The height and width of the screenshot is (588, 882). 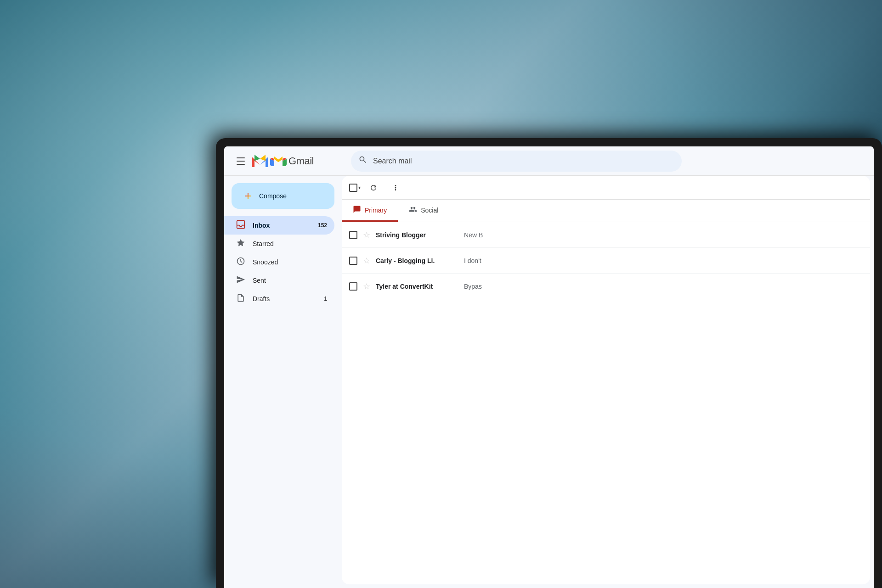 I want to click on gmail-m-icon, so click(x=278, y=161).